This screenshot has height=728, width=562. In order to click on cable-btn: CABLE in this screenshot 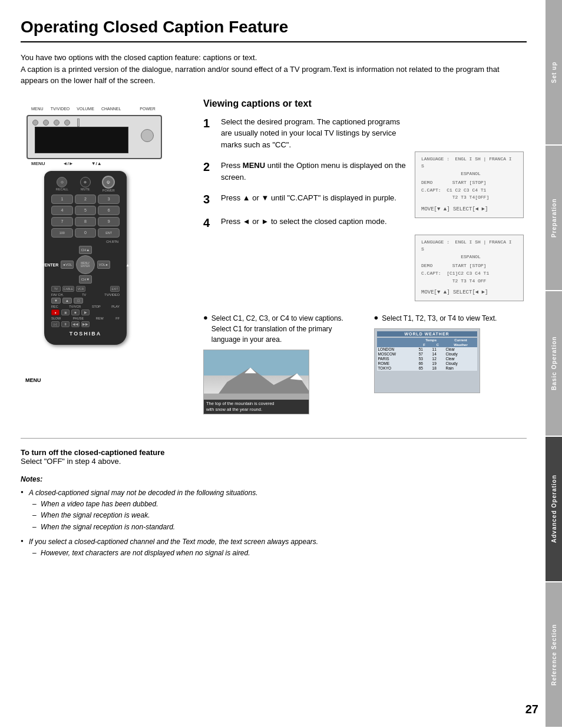, I will do `click(68, 289)`.